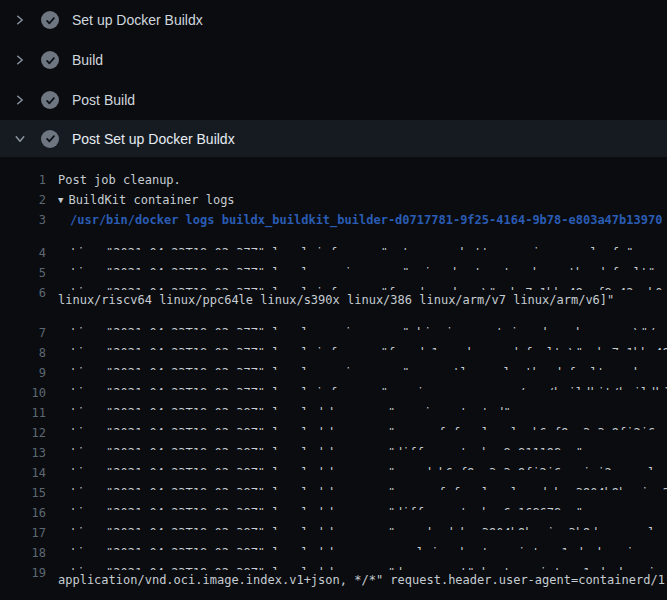  Describe the element at coordinates (23, 446) in the screenshot. I see `log-line-number: 13` at that location.